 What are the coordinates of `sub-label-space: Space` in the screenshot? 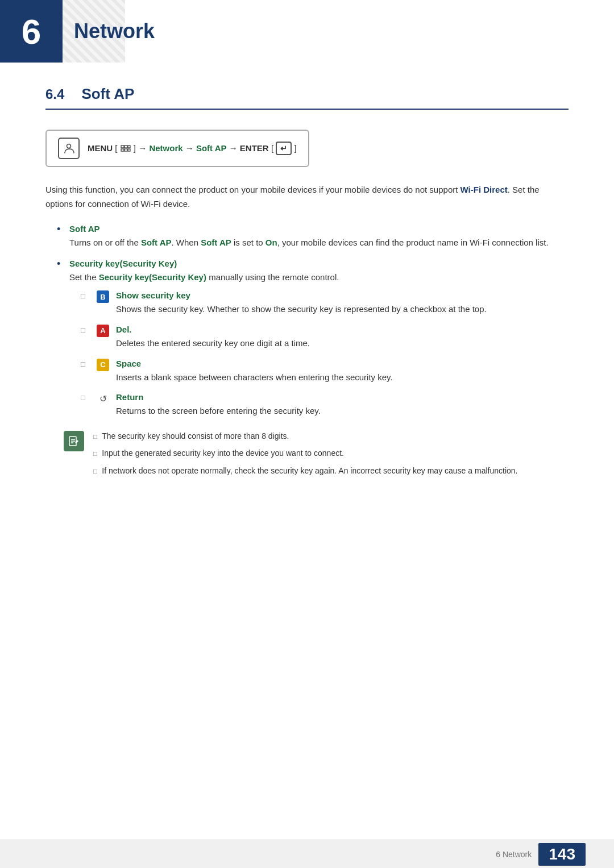 It's located at (128, 364).